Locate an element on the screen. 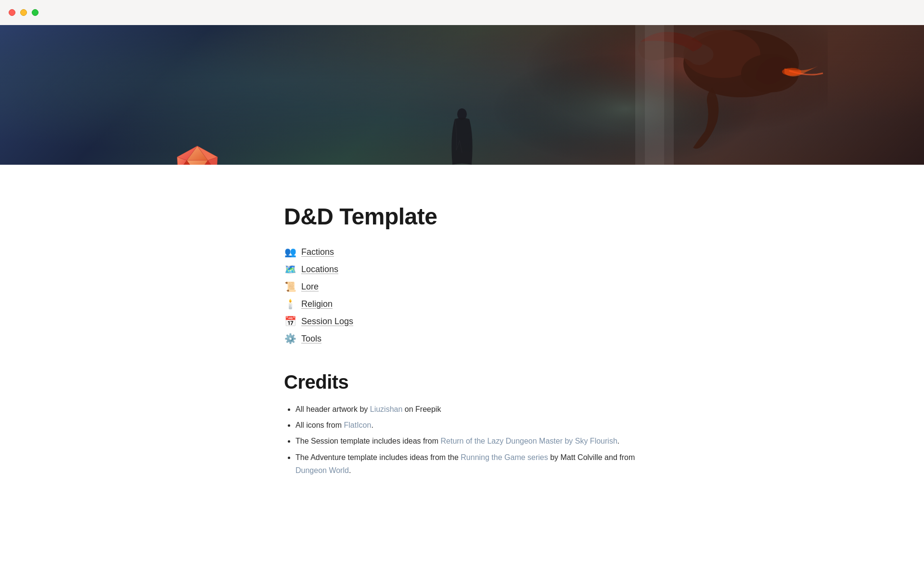  factions-icon: 👥 is located at coordinates (290, 252).